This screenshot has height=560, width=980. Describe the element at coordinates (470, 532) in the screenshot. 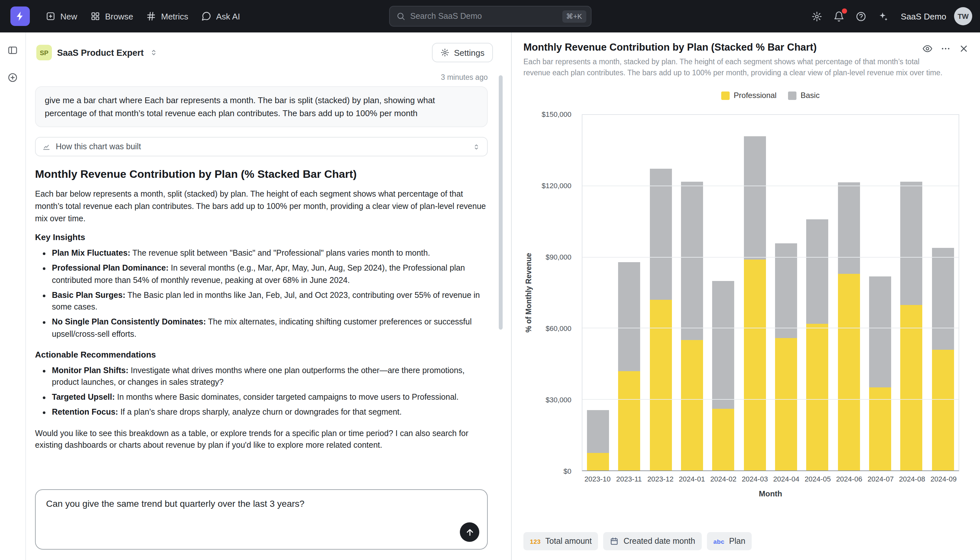

I see `arrow-up-icon` at that location.